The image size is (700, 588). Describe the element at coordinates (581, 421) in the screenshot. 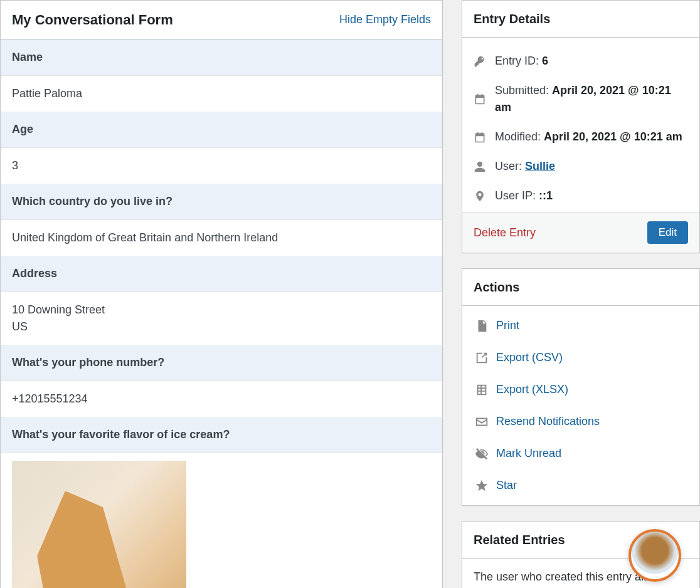

I see `action-resend-notifications: Resend Notifications` at that location.